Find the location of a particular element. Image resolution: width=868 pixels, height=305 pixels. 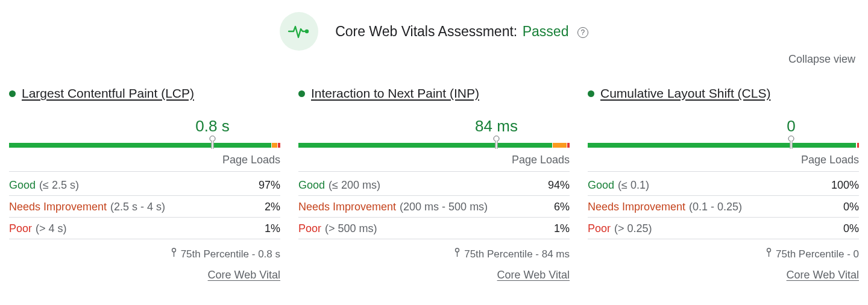

p75-text: 75th Percentile - 84 ms is located at coordinates (517, 254).